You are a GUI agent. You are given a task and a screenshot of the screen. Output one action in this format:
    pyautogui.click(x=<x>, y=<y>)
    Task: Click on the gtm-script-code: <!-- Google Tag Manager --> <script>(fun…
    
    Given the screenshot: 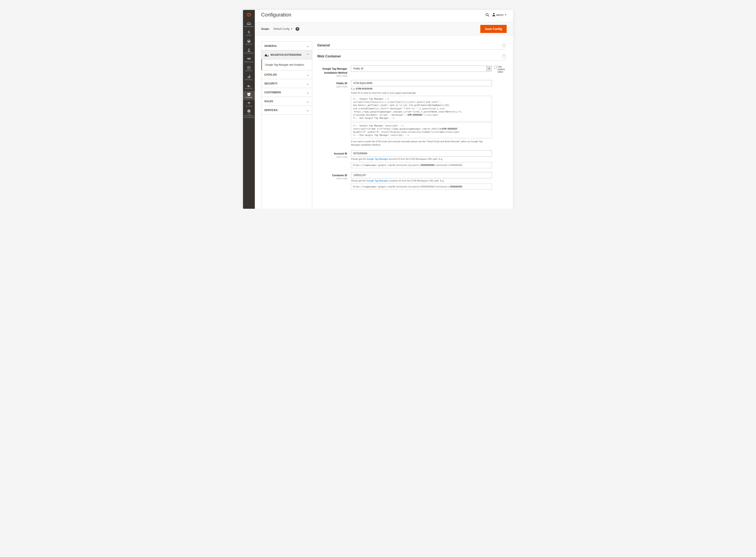 What is the action you would take?
    pyautogui.click(x=421, y=109)
    